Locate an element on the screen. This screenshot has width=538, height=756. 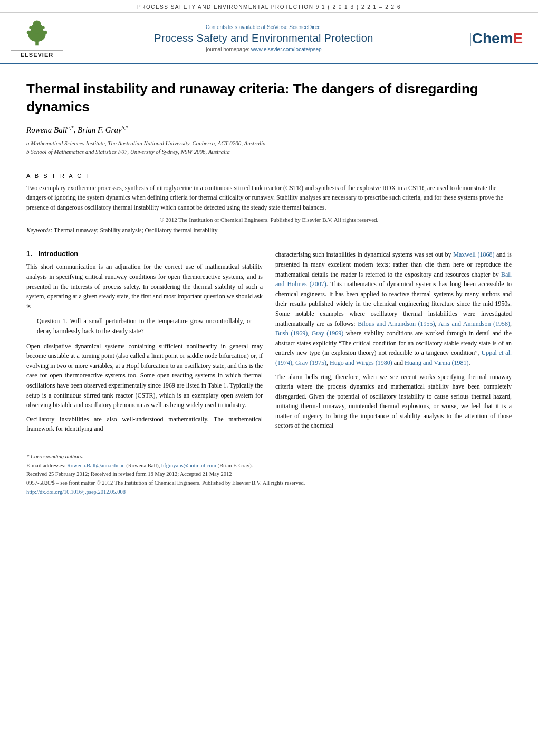
journal-header: Process Safety and Environmental Protect… is located at coordinates (269, 6).